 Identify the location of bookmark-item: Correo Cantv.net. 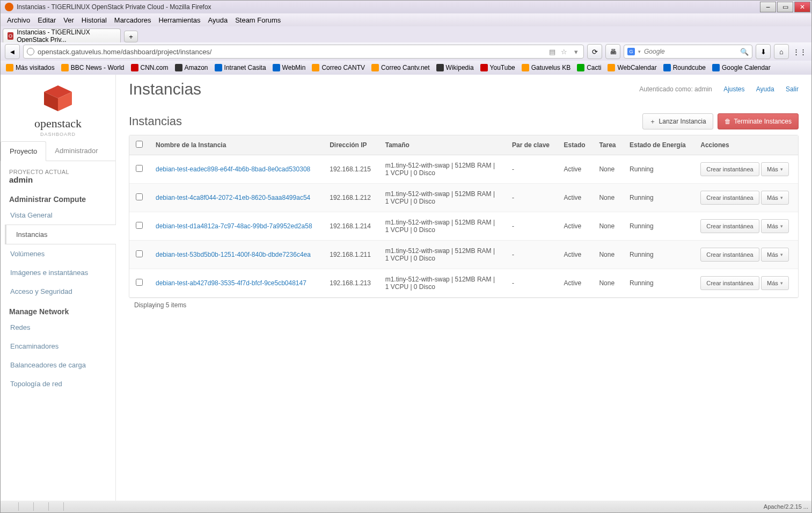
(400, 68).